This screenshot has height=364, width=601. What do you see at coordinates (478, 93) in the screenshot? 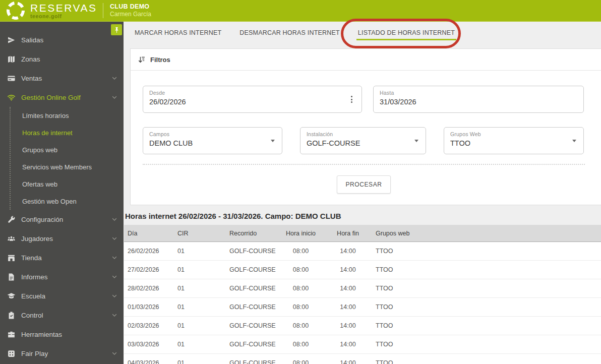
I see `hasta-label: Hasta` at bounding box center [478, 93].